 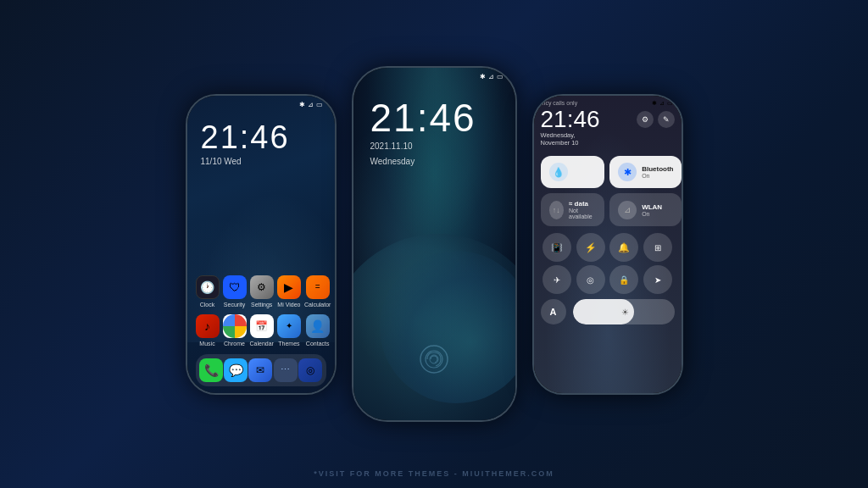 I want to click on chrome-app-icon, so click(x=235, y=326).